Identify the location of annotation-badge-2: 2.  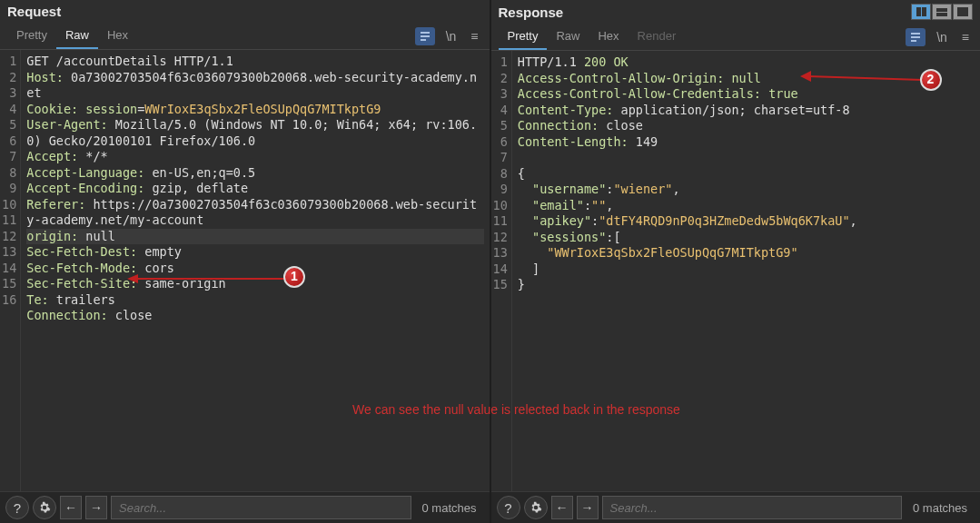
(931, 80).